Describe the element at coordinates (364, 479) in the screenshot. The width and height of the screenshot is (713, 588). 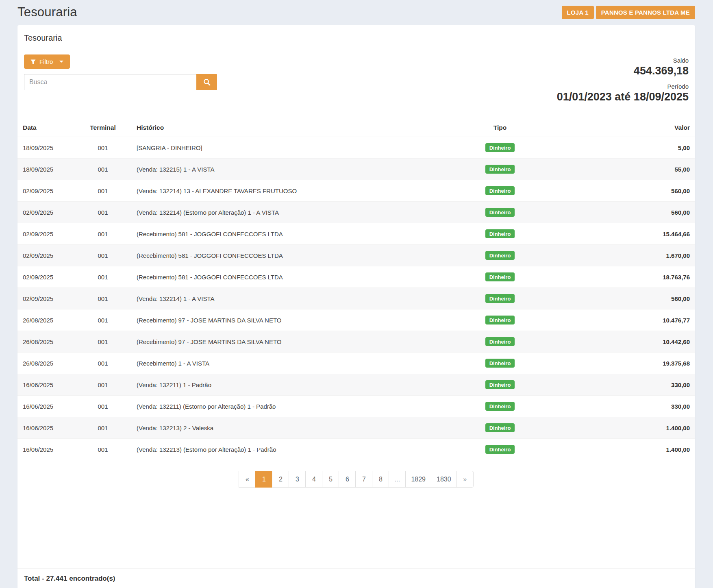
I see `pagination-item: 7` at that location.